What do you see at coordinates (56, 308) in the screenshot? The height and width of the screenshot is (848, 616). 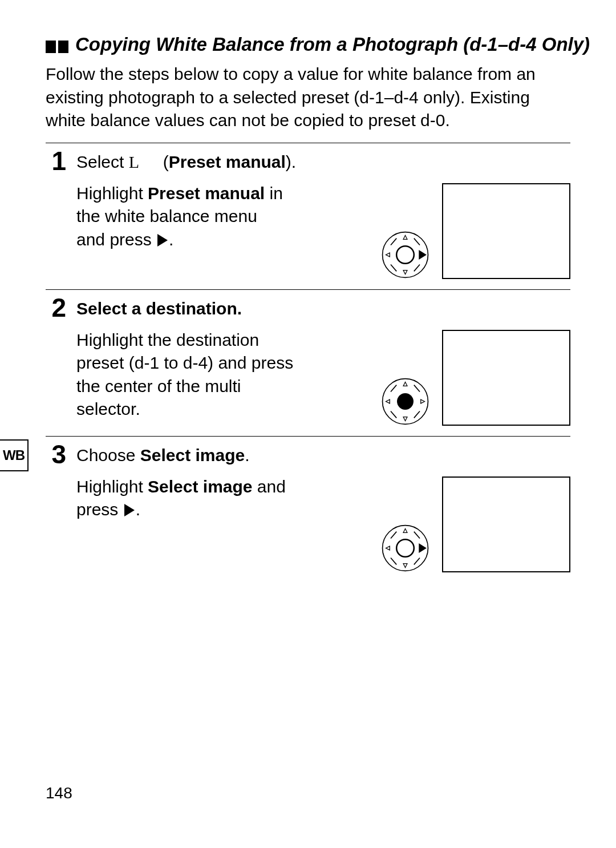 I see `step-number: 2` at bounding box center [56, 308].